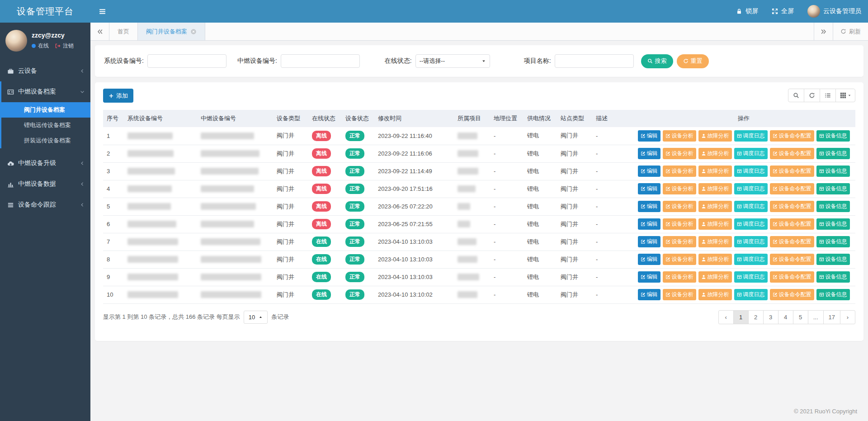 The width and height of the screenshot is (868, 421). What do you see at coordinates (45, 11) in the screenshot?
I see `app-logo: 设备管理平台` at bounding box center [45, 11].